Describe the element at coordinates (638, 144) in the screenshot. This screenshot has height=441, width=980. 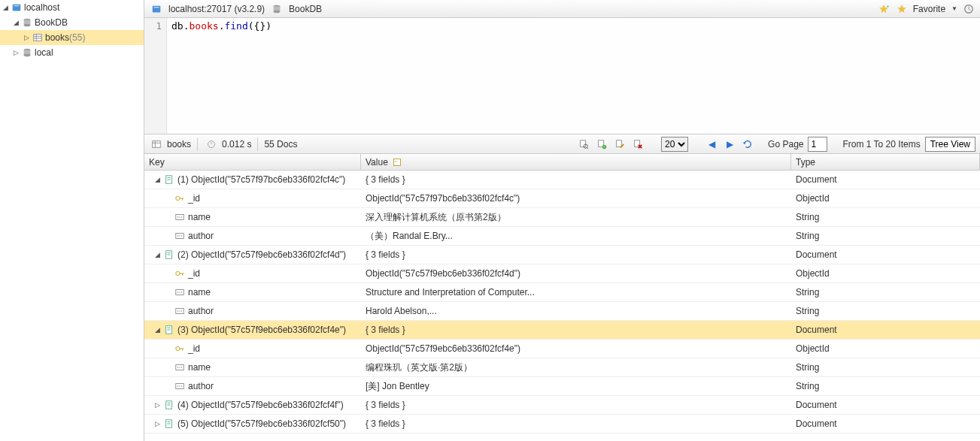
I see `delete-document-button` at that location.